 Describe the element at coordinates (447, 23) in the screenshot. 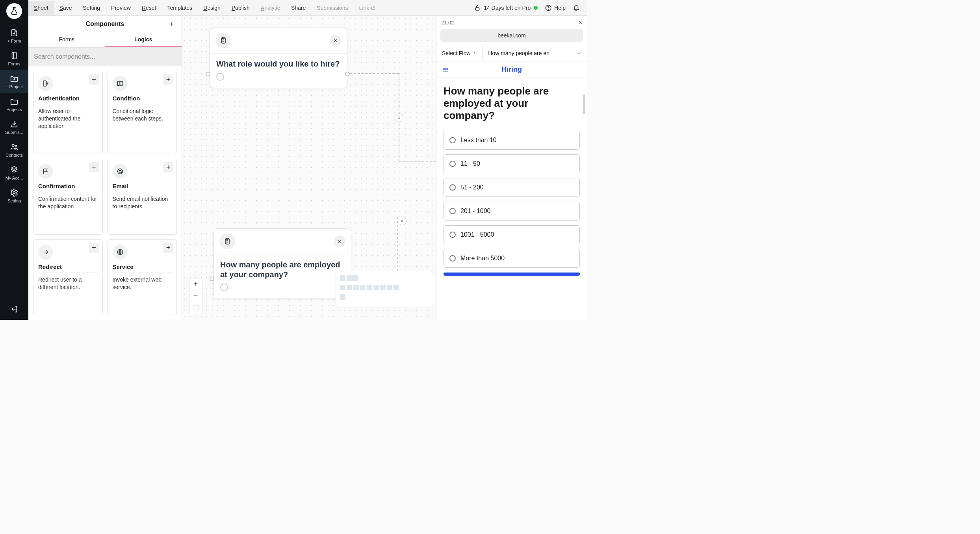

I see `preview-time: 21:02` at that location.